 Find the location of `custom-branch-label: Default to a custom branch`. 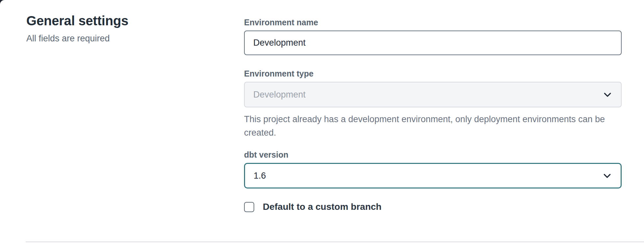

custom-branch-label: Default to a custom branch is located at coordinates (322, 207).